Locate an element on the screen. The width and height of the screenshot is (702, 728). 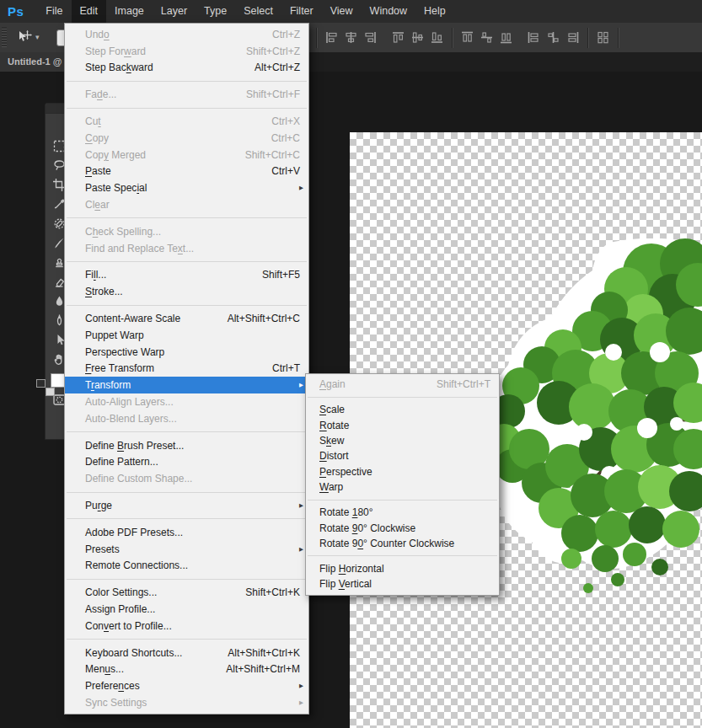
menu-item-define-brush-preset: Define Brush Preset... is located at coordinates (187, 446).